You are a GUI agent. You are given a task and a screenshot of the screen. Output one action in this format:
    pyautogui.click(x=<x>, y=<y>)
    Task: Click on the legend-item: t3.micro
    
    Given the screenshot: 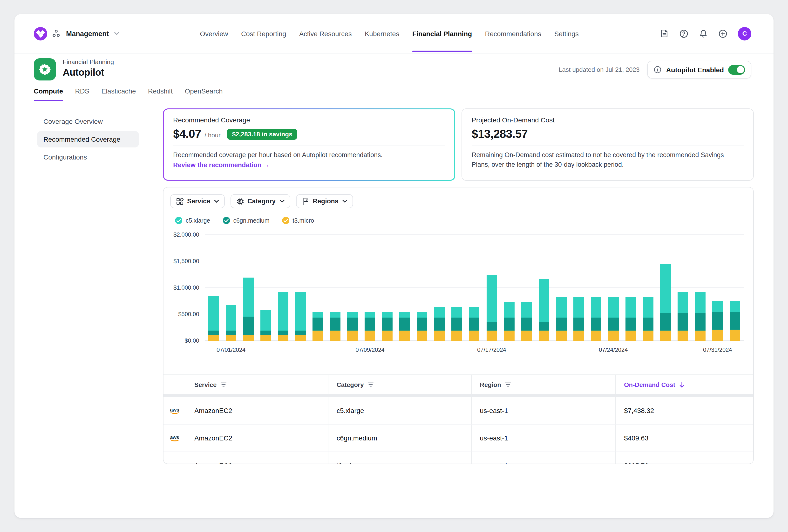 What is the action you would take?
    pyautogui.click(x=298, y=220)
    